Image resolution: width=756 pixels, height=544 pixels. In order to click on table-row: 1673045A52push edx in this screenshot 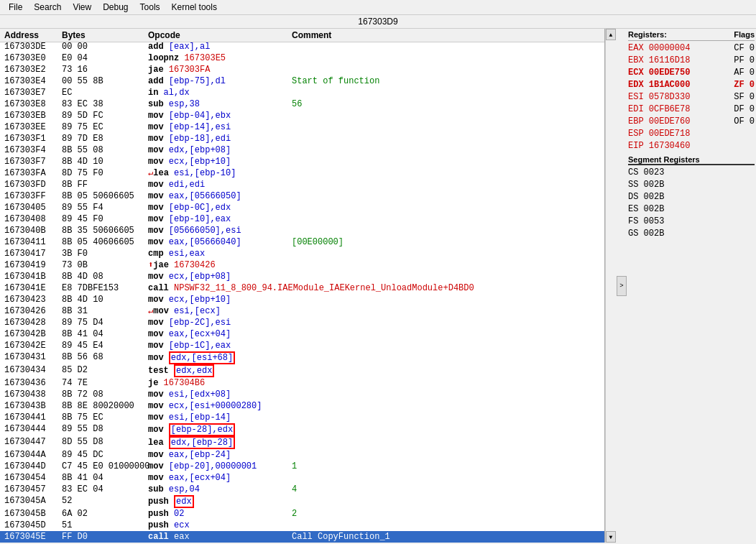, I will do `click(302, 502)`.